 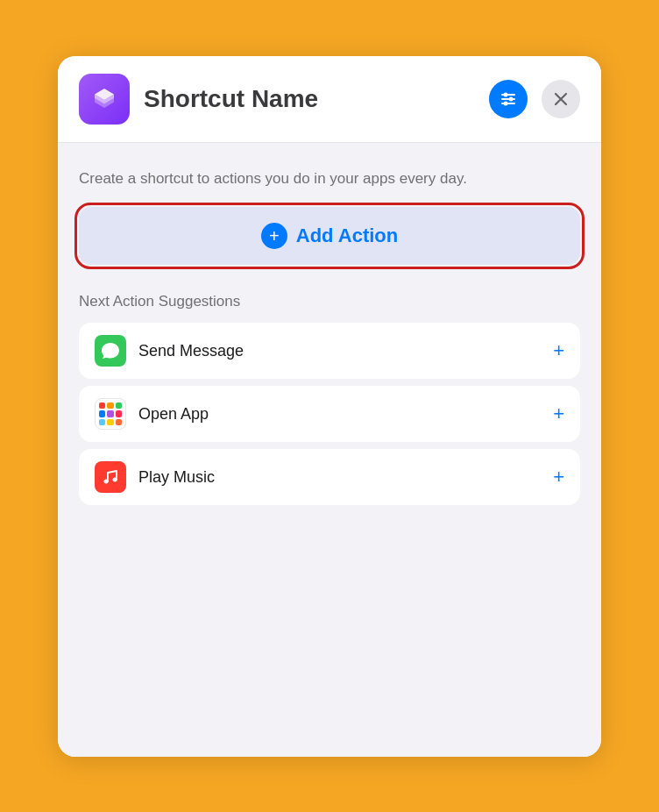 What do you see at coordinates (330, 302) in the screenshot?
I see `suggestions-title: Next Action Suggestions` at bounding box center [330, 302].